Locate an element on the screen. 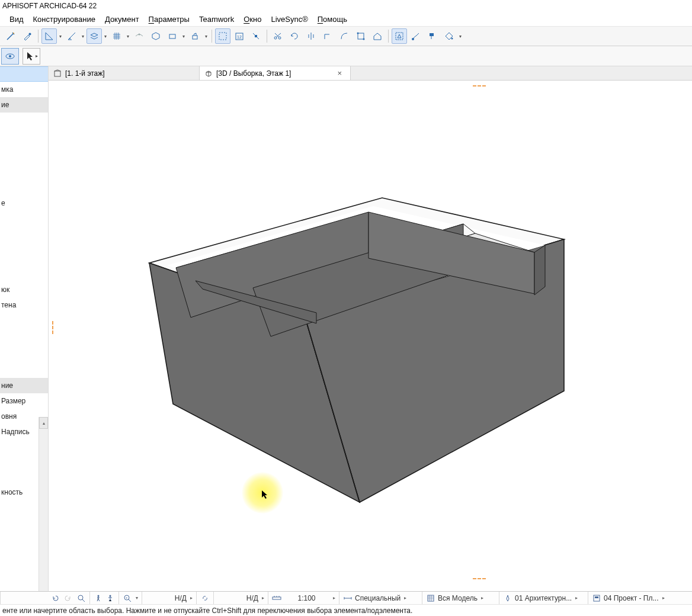 Image resolution: width=692 pixels, height=616 pixels. menu-параметры: Параметры is located at coordinates (169, 19).